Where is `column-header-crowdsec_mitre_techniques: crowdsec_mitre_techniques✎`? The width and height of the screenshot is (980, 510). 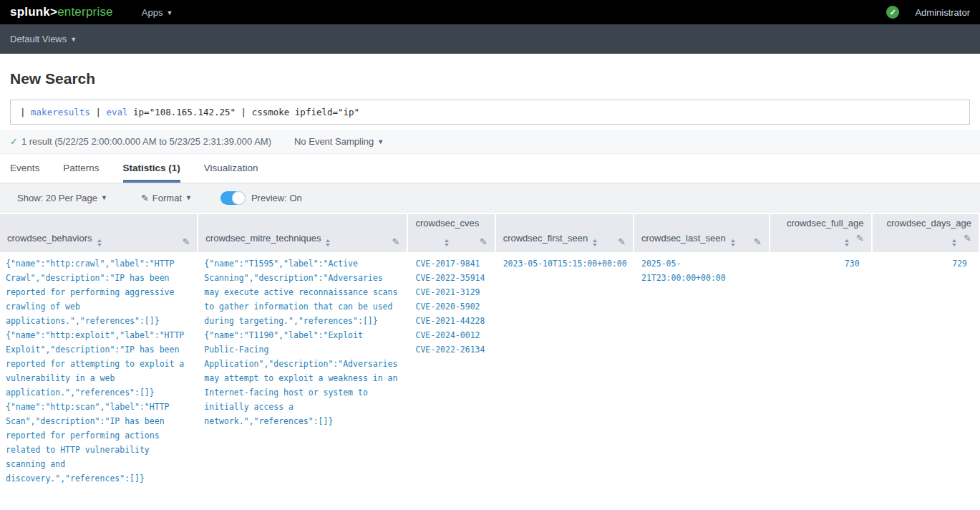 column-header-crowdsec_mitre_techniques: crowdsec_mitre_techniques✎ is located at coordinates (302, 234).